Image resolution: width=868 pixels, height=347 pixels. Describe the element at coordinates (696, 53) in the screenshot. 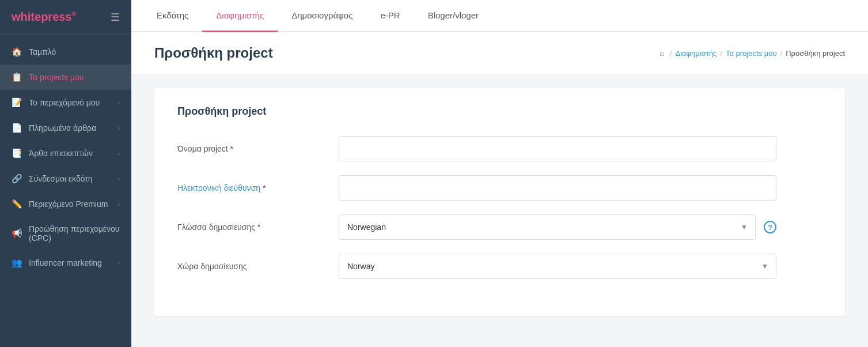

I see `breadcrumb-advertiser: Διαφημιστής` at that location.